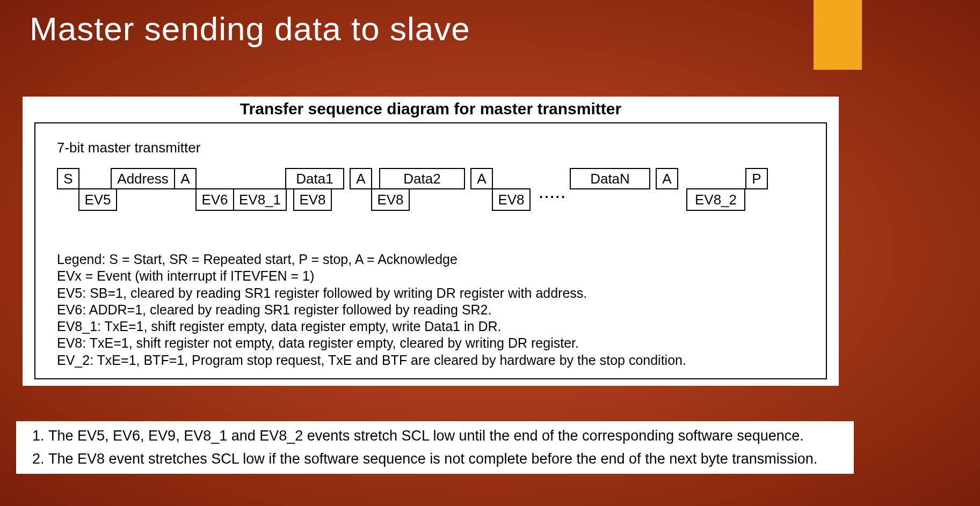 This screenshot has height=506, width=980. I want to click on seq-start: S, so click(68, 179).